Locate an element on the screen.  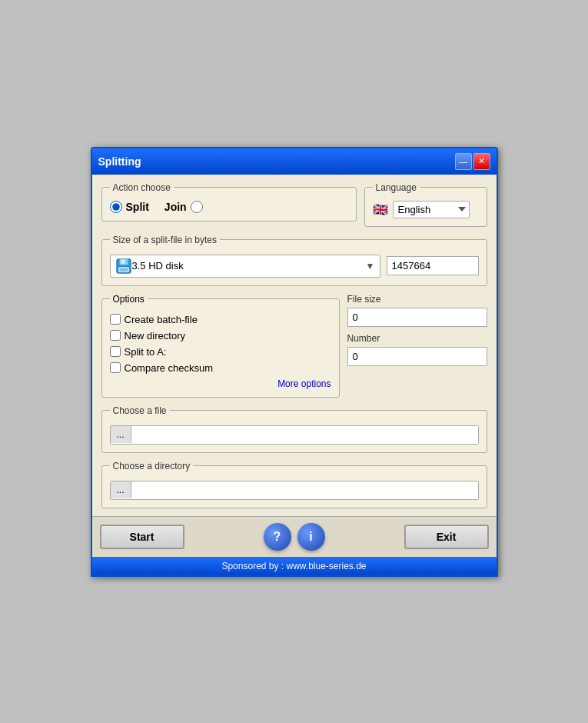
compare-checksum-label: Compare checksum is located at coordinates (169, 368).